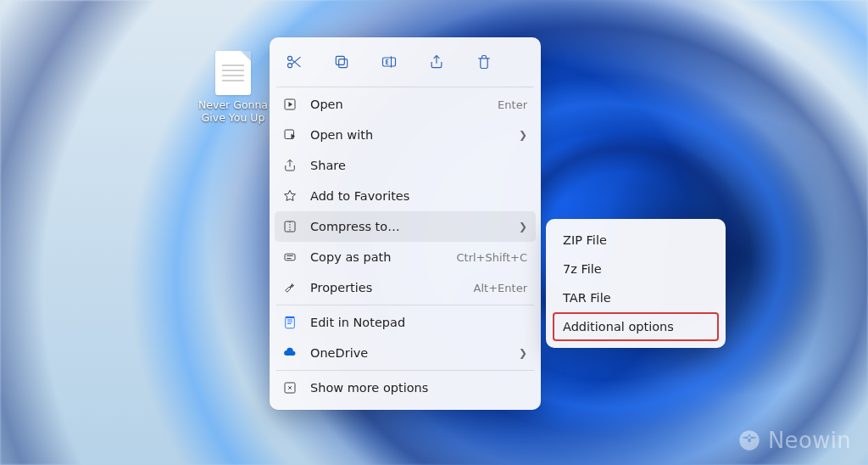  I want to click on trash-icon, so click(484, 62).